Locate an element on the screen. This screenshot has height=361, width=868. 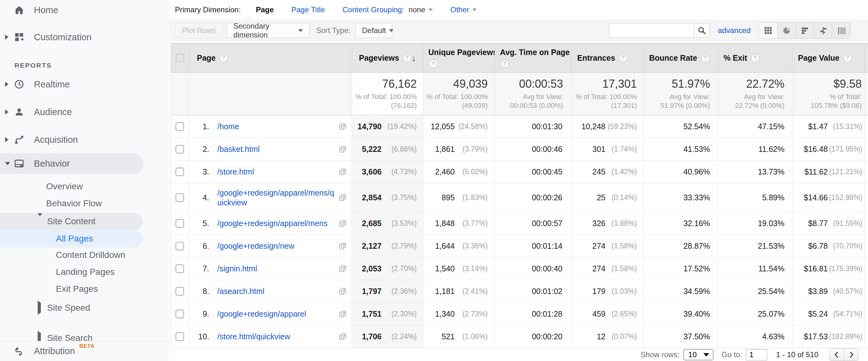
bounce-rate-value: 28.87% is located at coordinates (697, 246).